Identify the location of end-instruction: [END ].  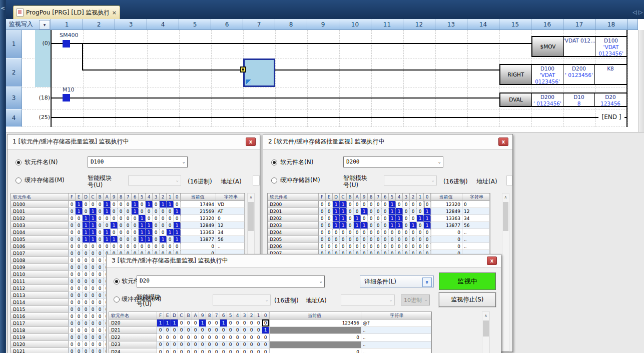
(611, 118).